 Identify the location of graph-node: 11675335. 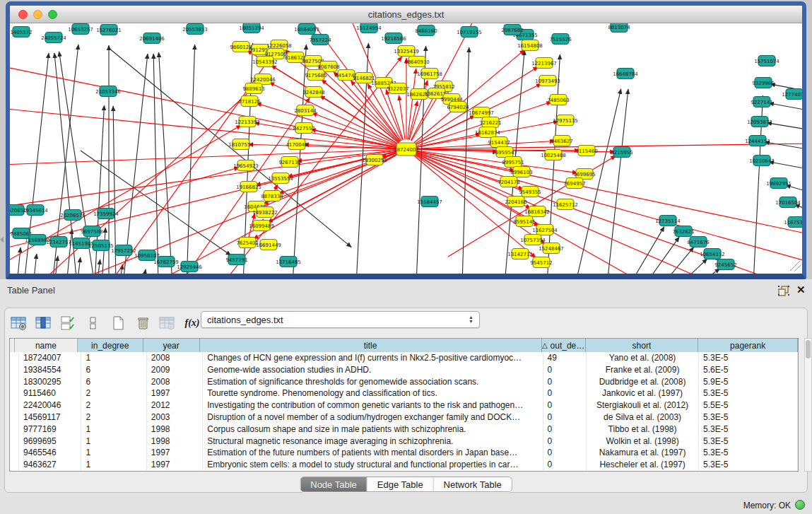
(793, 222).